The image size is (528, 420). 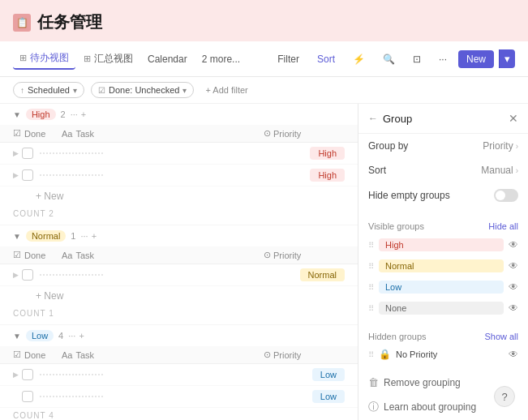 What do you see at coordinates (503, 226) in the screenshot?
I see `hide-all-button: Hide all` at bounding box center [503, 226].